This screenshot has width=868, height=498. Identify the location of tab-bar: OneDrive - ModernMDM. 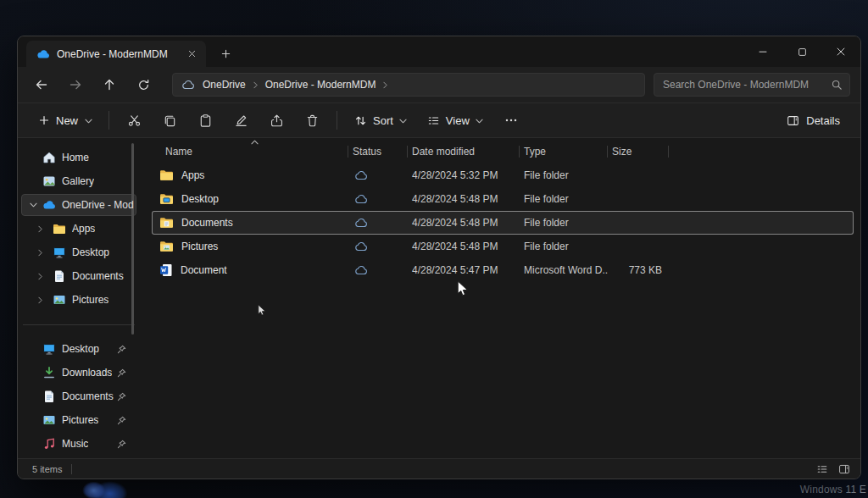
(439, 52).